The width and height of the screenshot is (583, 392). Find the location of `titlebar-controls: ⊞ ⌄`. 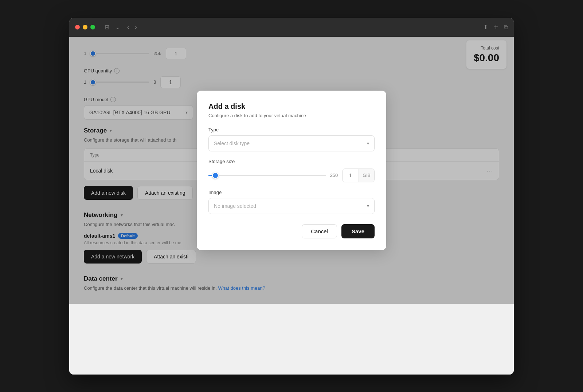

titlebar-controls: ⊞ ⌄ is located at coordinates (112, 27).